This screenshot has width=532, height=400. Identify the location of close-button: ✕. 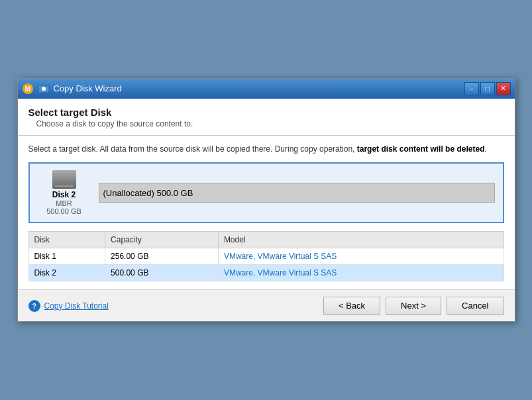
(504, 89).